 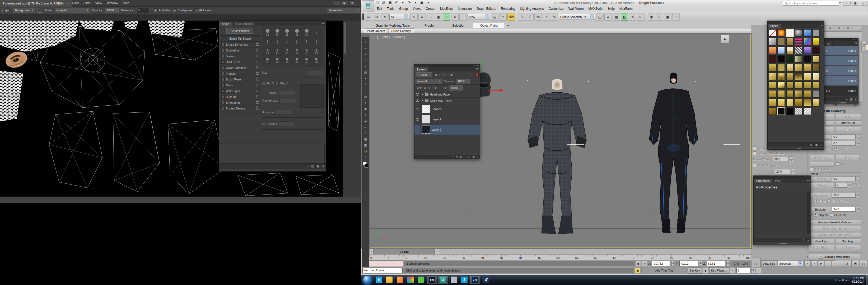 I want to click on quick-access-icon: ▾, so click(x=403, y=3).